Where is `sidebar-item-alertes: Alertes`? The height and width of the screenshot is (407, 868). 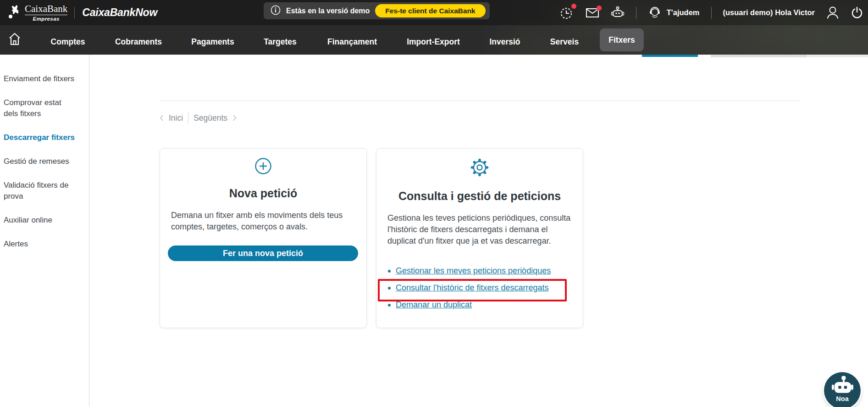
sidebar-item-alertes: Alertes is located at coordinates (39, 244).